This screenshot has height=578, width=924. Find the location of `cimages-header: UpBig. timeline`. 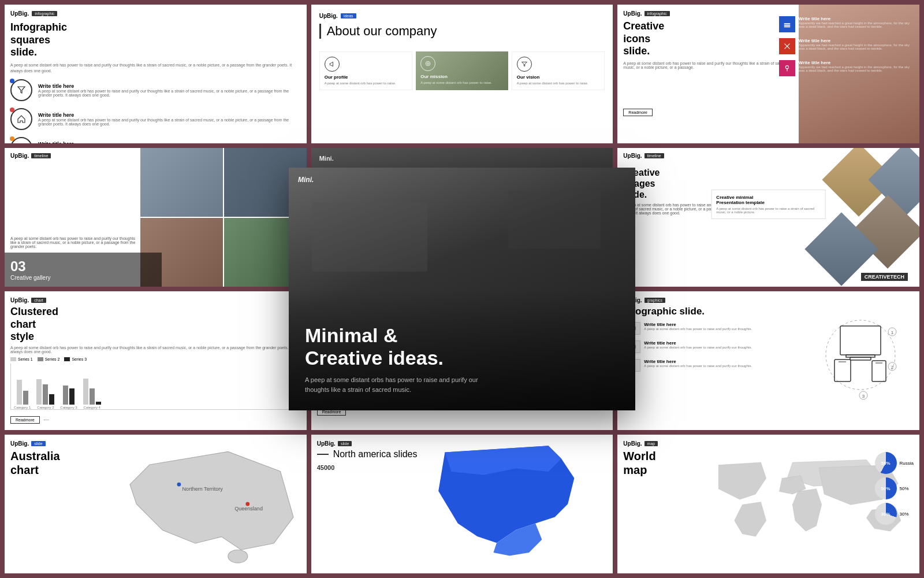

cimages-header: UpBig. timeline is located at coordinates (768, 155).